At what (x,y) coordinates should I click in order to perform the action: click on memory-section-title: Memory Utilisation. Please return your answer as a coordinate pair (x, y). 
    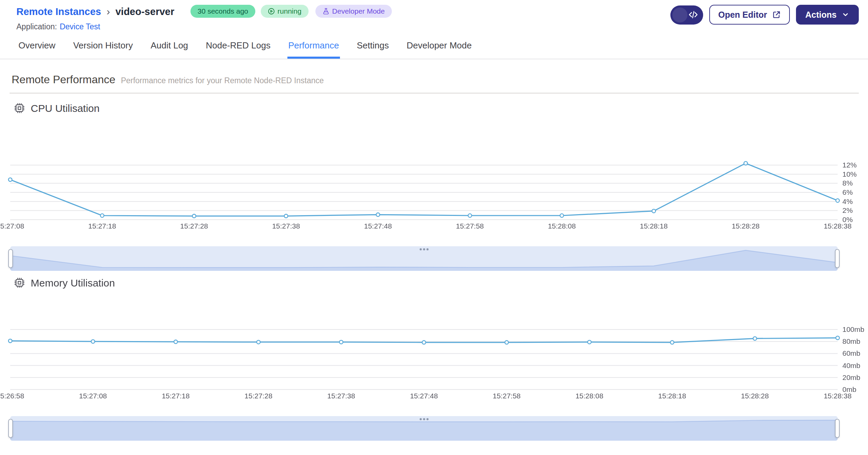
    Looking at the image, I should click on (436, 283).